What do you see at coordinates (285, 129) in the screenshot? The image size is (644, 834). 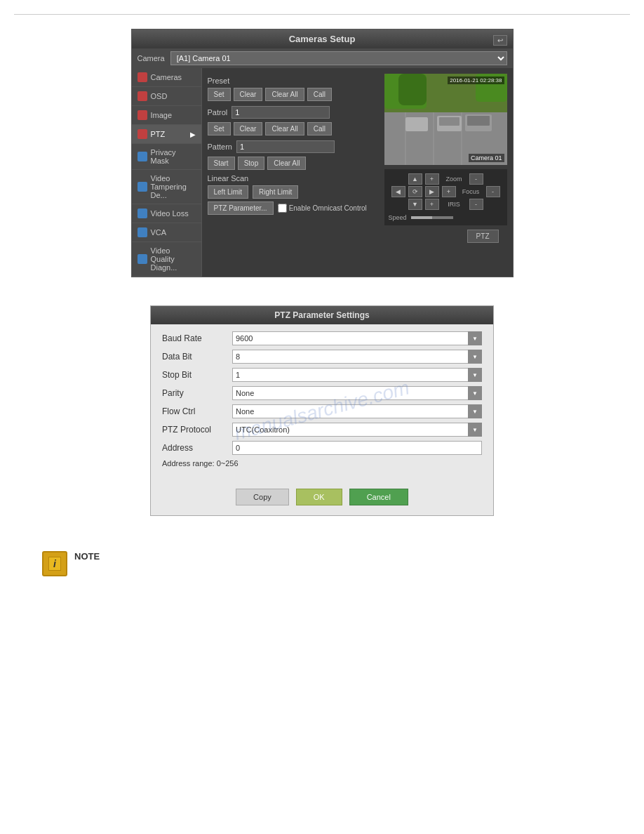 I see `patrol-clear-all-button: Clear All` at bounding box center [285, 129].